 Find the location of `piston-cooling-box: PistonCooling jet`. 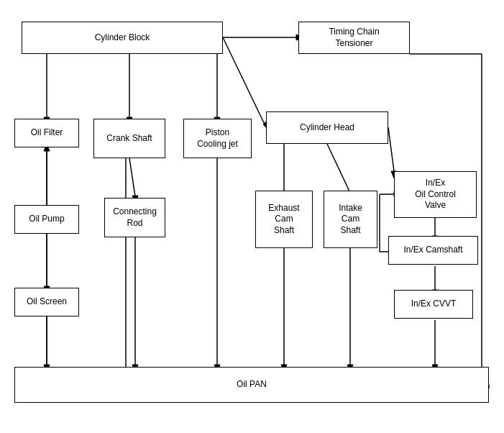

piston-cooling-box: PistonCooling jet is located at coordinates (217, 138).